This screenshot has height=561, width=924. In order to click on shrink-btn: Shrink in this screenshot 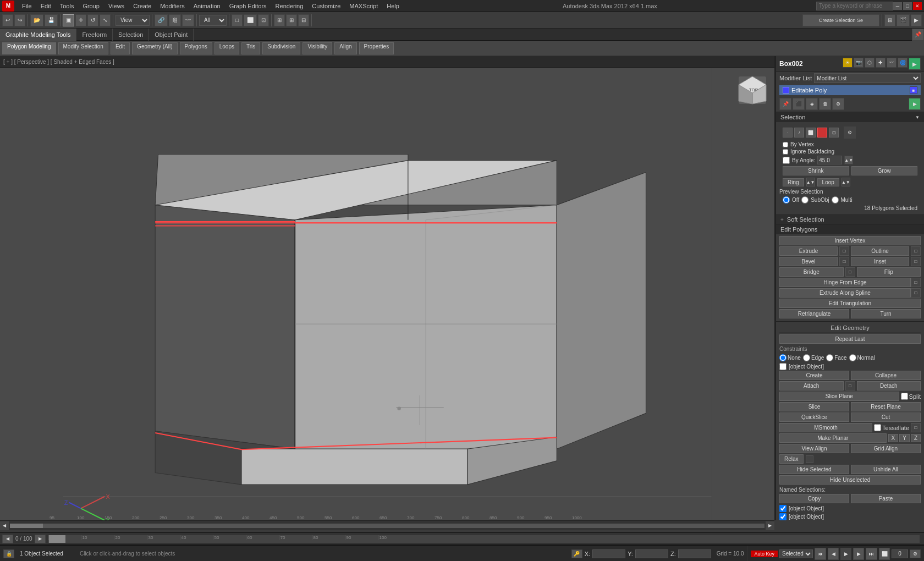, I will do `click(816, 170)`.